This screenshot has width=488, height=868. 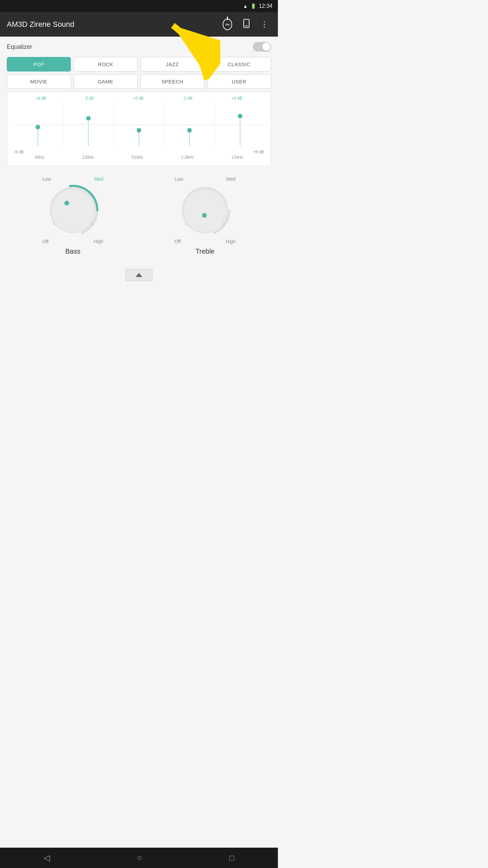 What do you see at coordinates (205, 241) in the screenshot?
I see `treble-labels-bottom: Off High` at bounding box center [205, 241].